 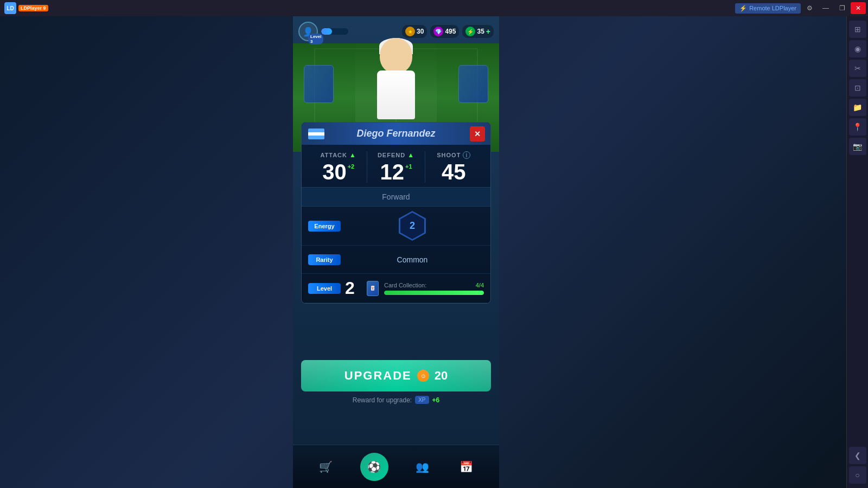 I want to click on mini-card-left, so click(x=319, y=84).